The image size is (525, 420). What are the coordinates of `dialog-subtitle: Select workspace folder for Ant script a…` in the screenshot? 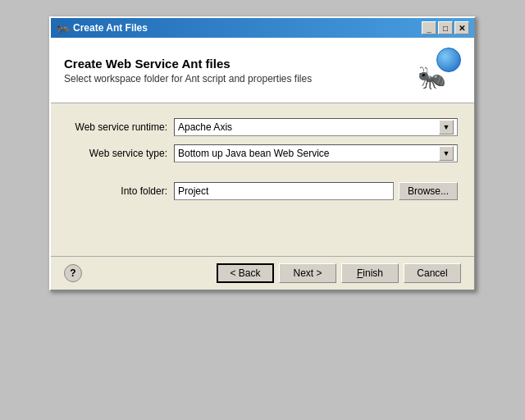 It's located at (188, 79).